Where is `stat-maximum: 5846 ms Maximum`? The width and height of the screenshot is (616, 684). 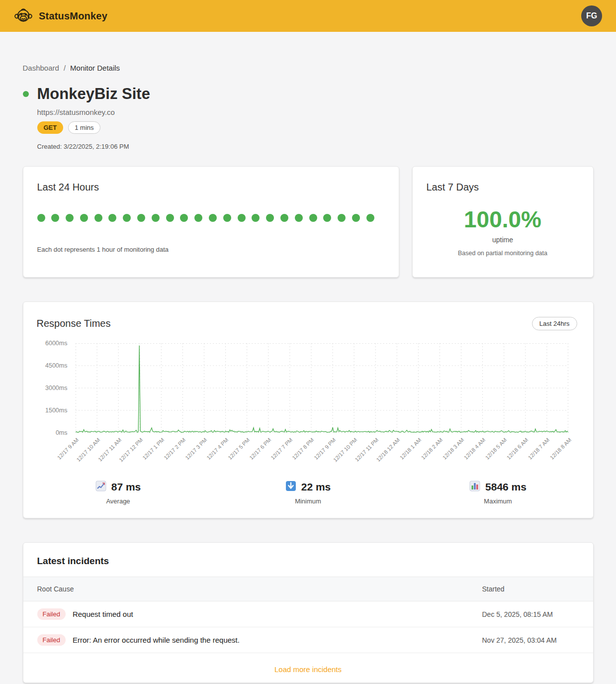
stat-maximum: 5846 ms Maximum is located at coordinates (498, 492).